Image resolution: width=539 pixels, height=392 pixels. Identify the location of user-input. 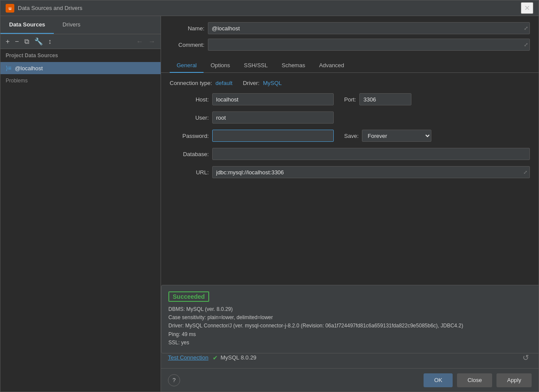
(273, 118).